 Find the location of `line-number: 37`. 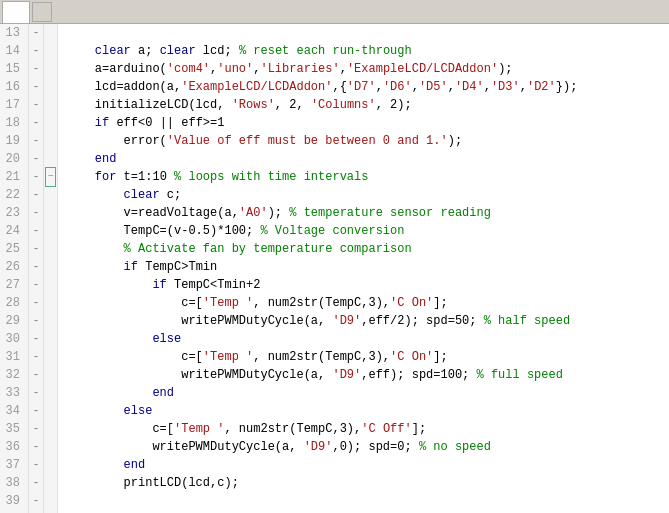

line-number: 37 is located at coordinates (14, 465).